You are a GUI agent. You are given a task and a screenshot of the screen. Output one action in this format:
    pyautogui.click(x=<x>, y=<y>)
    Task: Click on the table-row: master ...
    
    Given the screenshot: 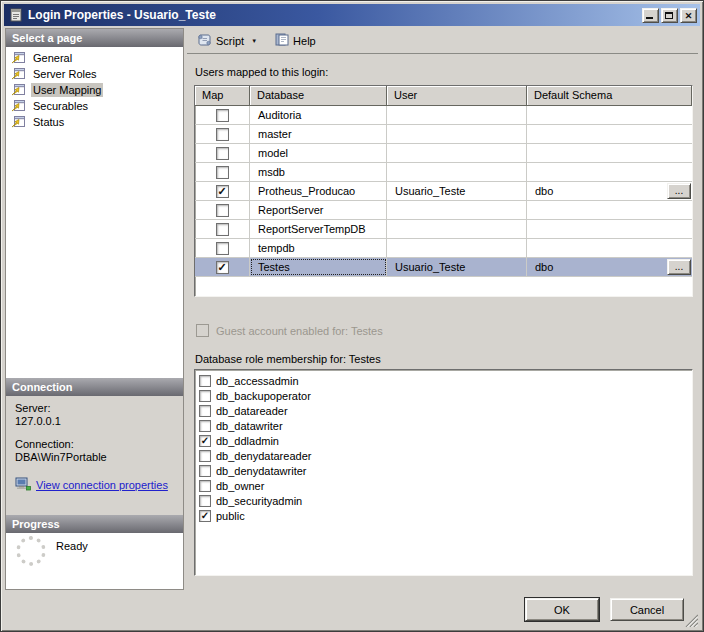 What is the action you would take?
    pyautogui.click(x=444, y=134)
    